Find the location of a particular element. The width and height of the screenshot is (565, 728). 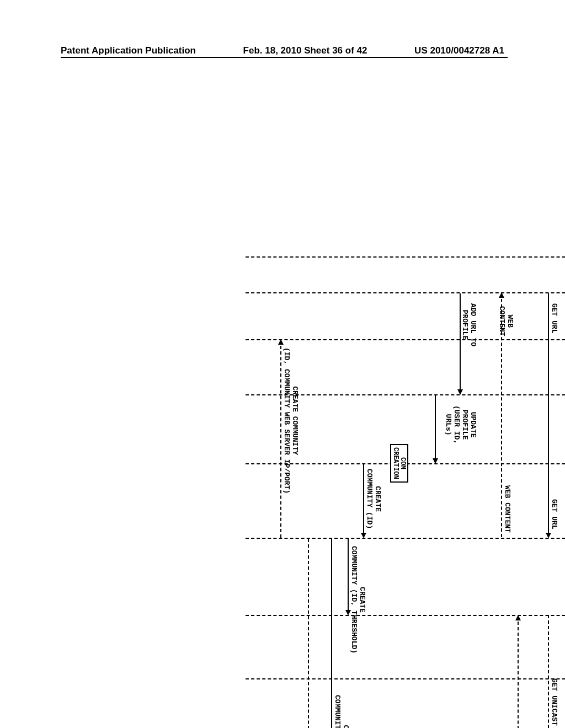

arrow-create-comm-size is located at coordinates (332, 633).